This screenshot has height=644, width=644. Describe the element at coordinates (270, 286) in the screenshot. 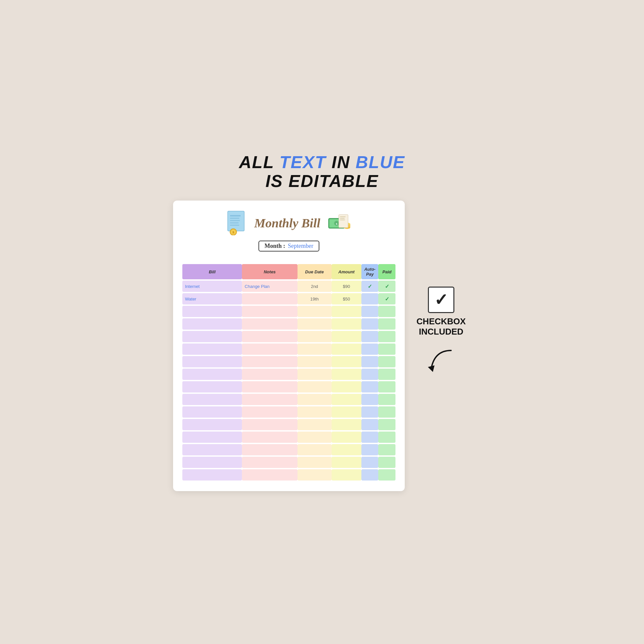

I see `cell-notes: Change Plan` at that location.